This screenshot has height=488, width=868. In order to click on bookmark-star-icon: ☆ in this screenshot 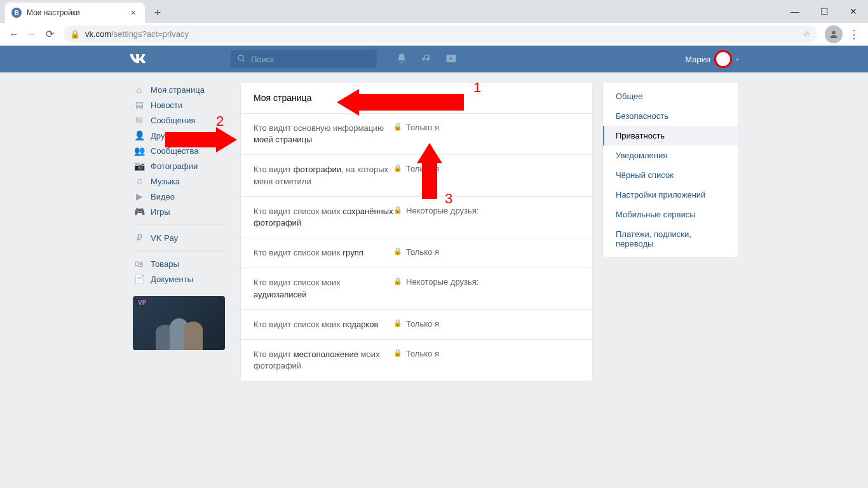, I will do `click(807, 34)`.